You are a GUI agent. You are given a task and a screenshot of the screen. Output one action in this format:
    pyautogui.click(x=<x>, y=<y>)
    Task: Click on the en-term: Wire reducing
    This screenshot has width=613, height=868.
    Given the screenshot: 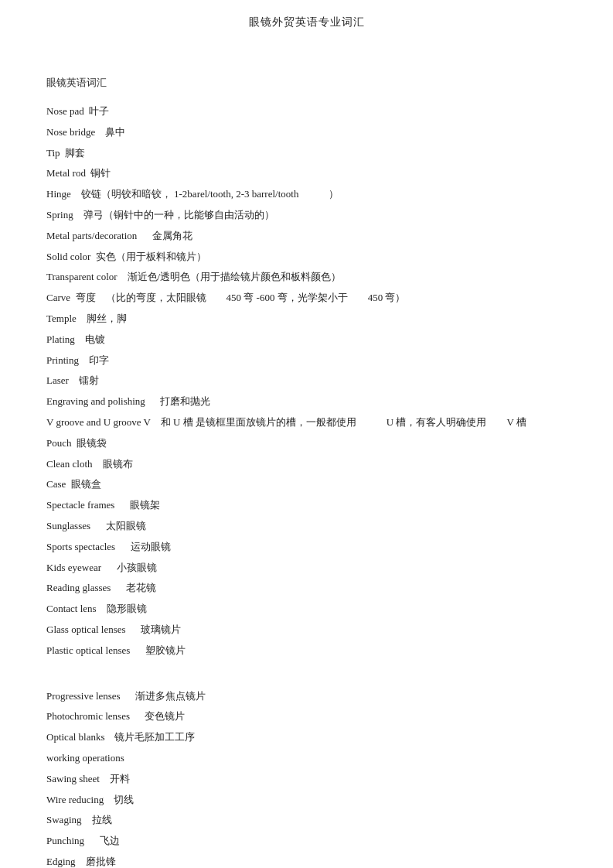 What is the action you would take?
    pyautogui.click(x=75, y=800)
    